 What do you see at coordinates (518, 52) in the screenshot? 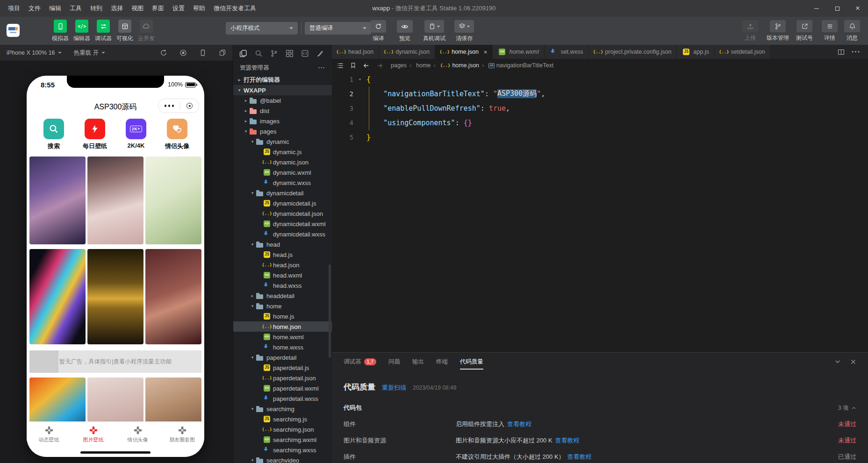
I see `editor-tab: home.wxml ×` at bounding box center [518, 52].